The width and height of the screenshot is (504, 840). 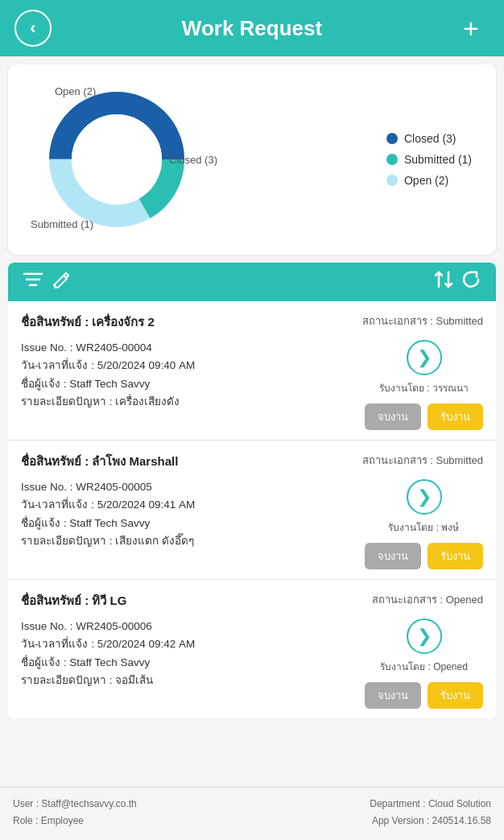 I want to click on sort-icon, so click(x=444, y=282).